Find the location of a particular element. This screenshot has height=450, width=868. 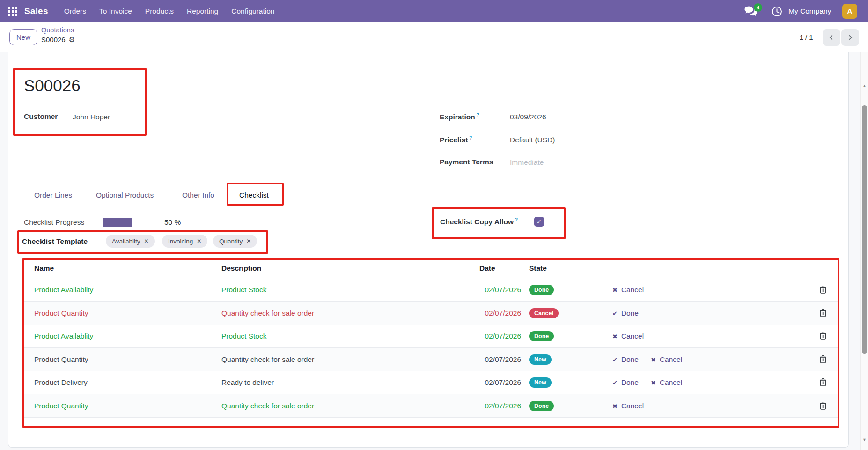

field-row-expiration: Expiration?03/09/2026 is located at coordinates (571, 117).